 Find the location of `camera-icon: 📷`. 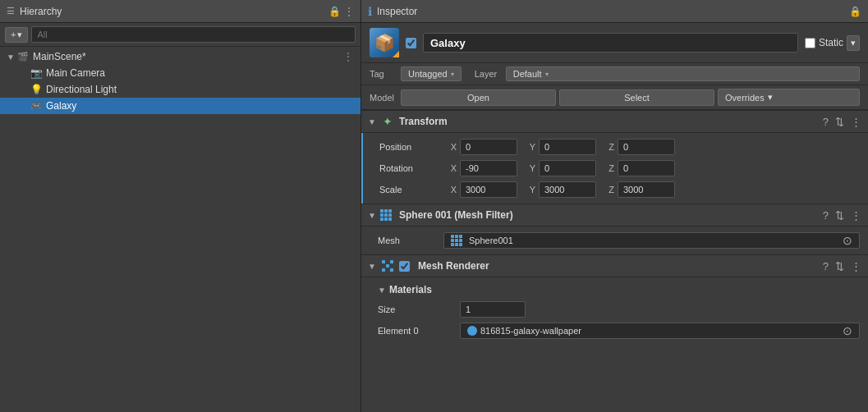

camera-icon: 📷 is located at coordinates (36, 73).